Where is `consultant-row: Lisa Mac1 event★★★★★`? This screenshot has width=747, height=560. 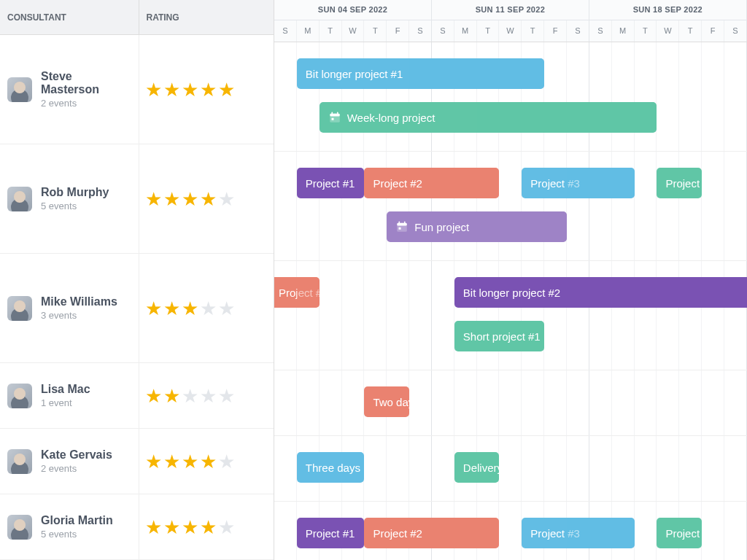 consultant-row: Lisa Mac1 event★★★★★ is located at coordinates (137, 396).